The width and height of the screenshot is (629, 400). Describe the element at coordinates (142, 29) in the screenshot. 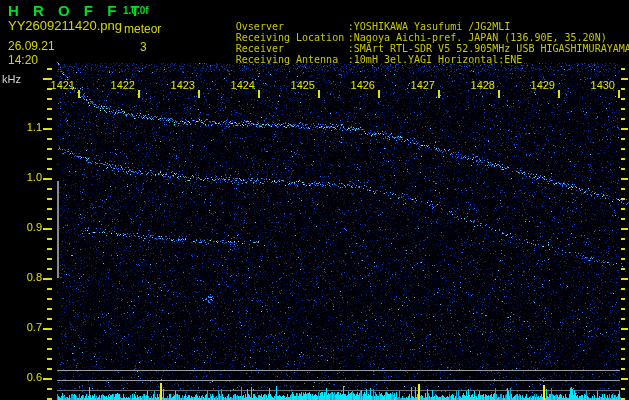

I see `mode-label: meteor` at that location.